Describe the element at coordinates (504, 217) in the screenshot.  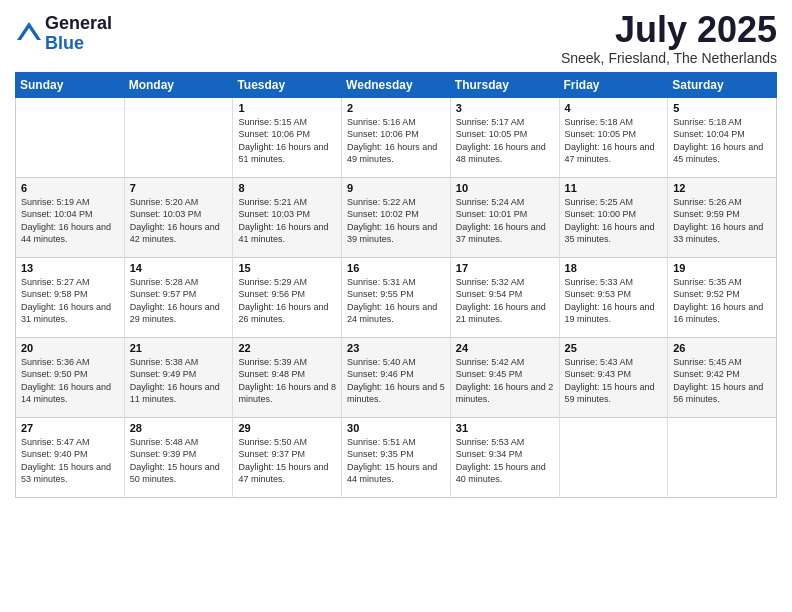
I see `calendar-cell: 10Sunrise: 5:24 AM Sunset: 10:01 PM Dayl…` at that location.